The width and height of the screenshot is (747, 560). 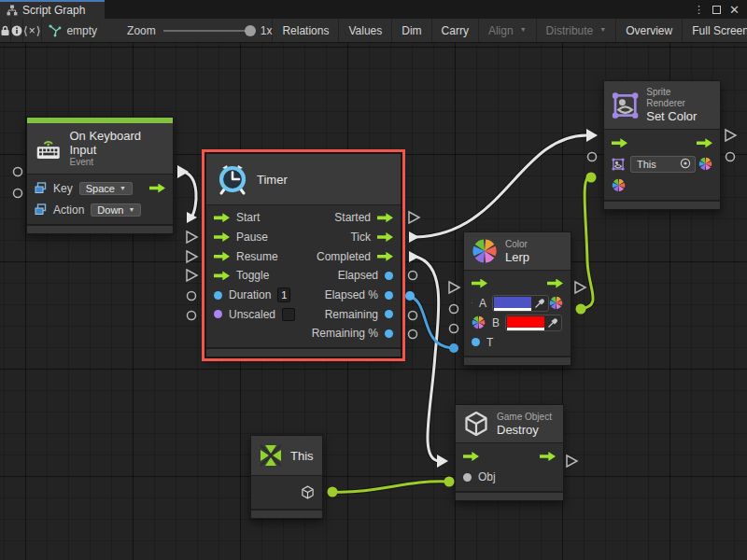 I want to click on node-title: Lerp, so click(x=517, y=258).